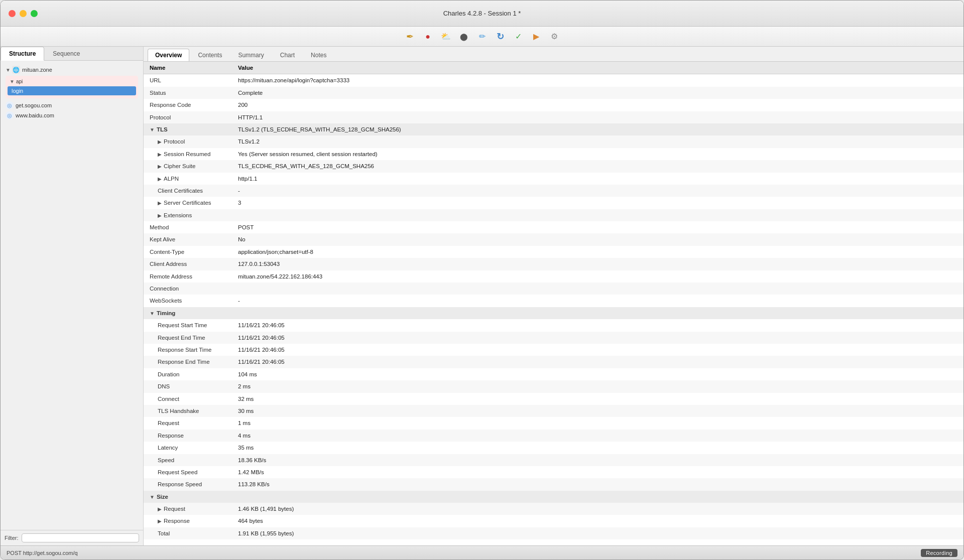 This screenshot has width=964, height=560. Describe the element at coordinates (189, 374) in the screenshot. I see `cell-name: Duration` at that location.